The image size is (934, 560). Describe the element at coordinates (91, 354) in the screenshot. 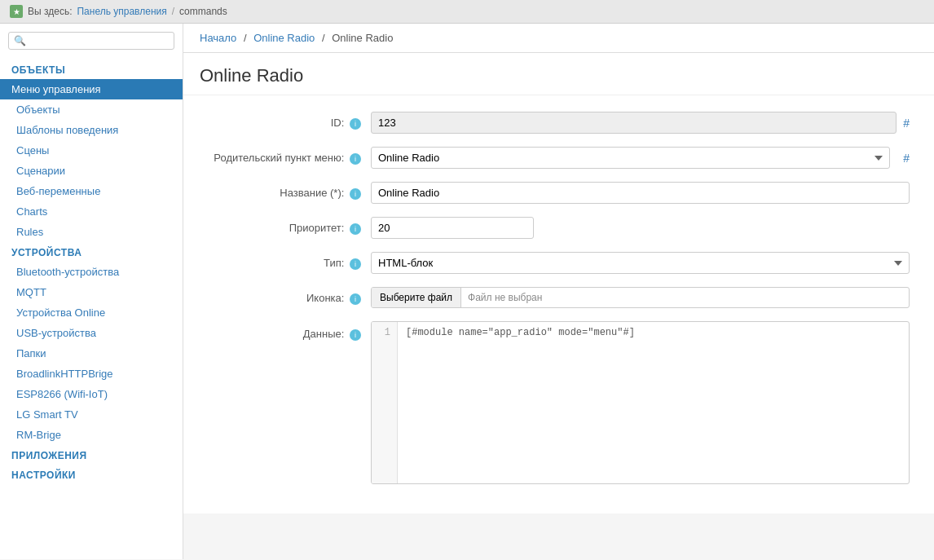

I see `sidebar-item-folders: Папки` at that location.